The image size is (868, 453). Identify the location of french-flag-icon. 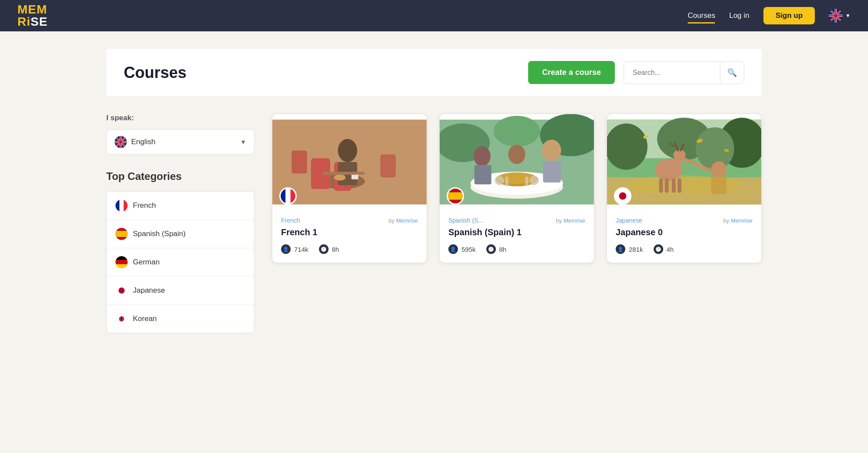
(122, 206).